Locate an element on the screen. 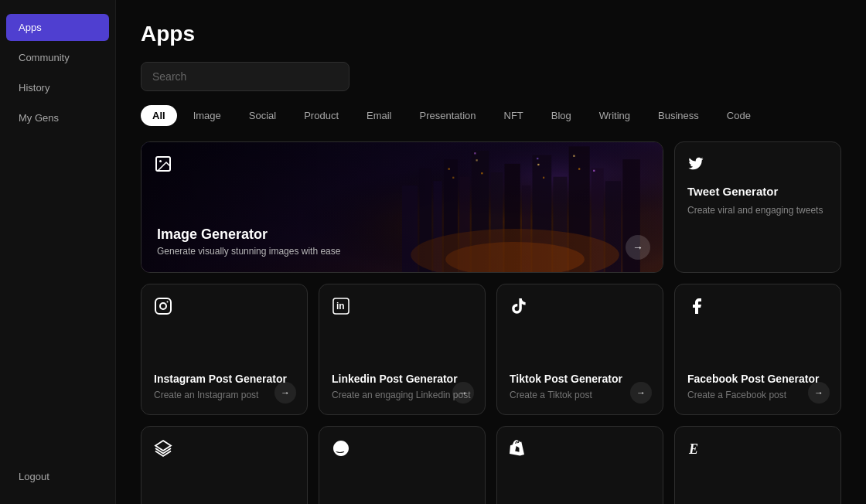  linkedin-generator-card: in Linkedin Post Generator Create an eng… is located at coordinates (402, 349).